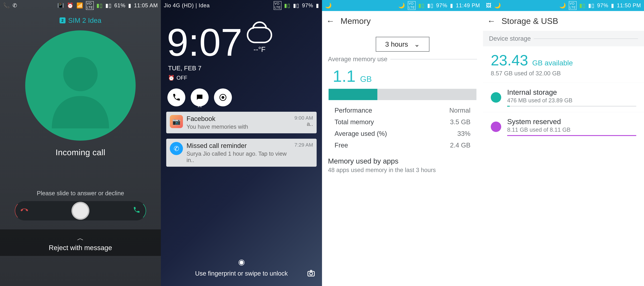 This screenshot has width=644, height=286. Describe the element at coordinates (402, 5) in the screenshot. I see `status-bar: 🌙 🌙 VOLTE ▮▯ ▮▯ 97% ▮ 11:49 PM` at that location.